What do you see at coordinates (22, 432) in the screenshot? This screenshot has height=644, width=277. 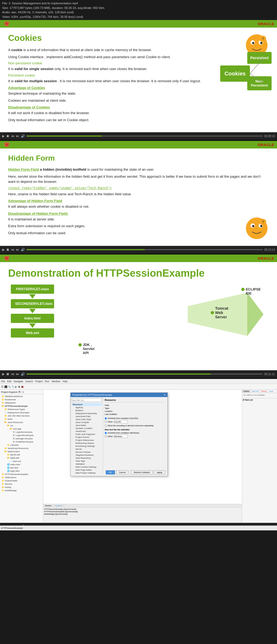 I see `tree-item-loginservlet: ☕LoginServlet.java` at bounding box center [22, 432].